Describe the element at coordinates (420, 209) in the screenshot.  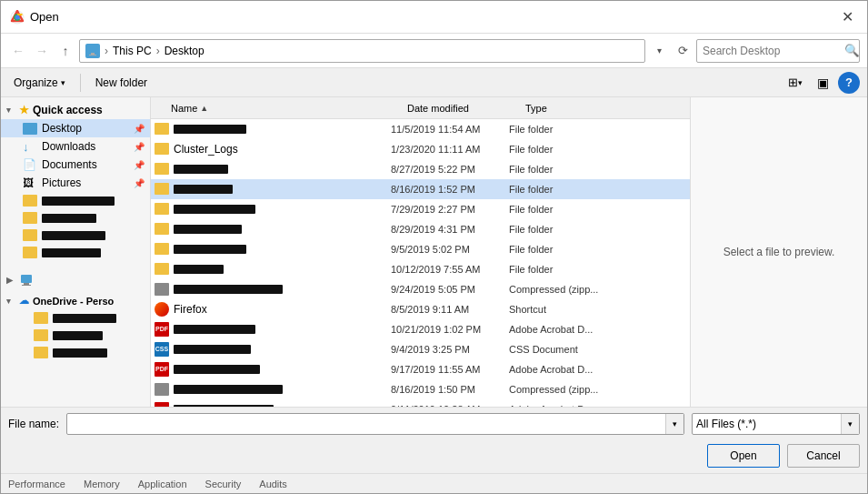
I see `table-row: 7/29/2019 2:27 PM File folder` at that location.